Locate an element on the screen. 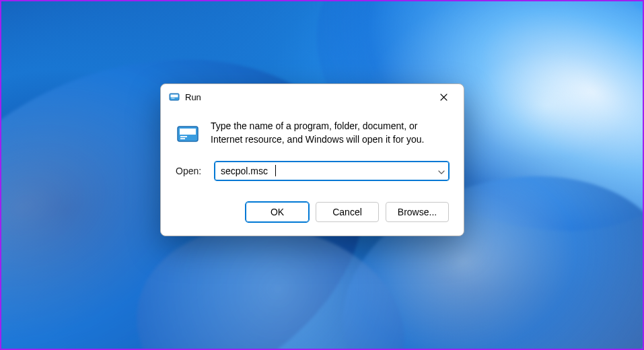 The image size is (644, 350). run-app-icon is located at coordinates (174, 97).